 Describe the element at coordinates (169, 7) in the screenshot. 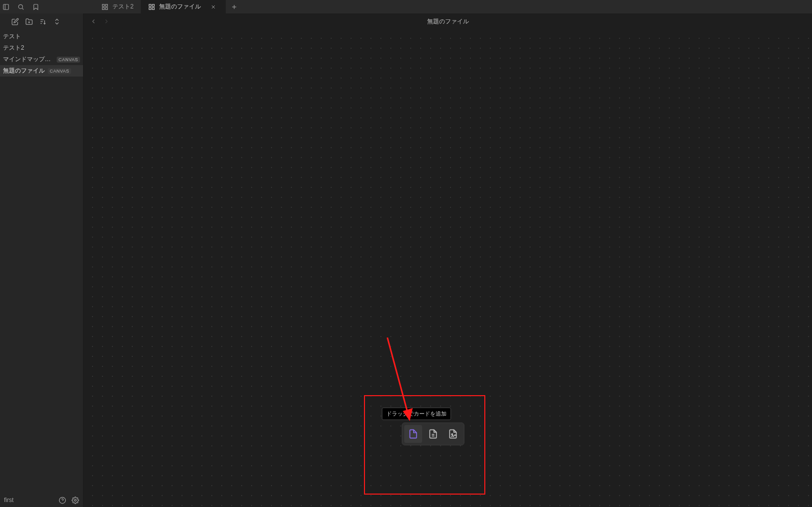

I see `tab-strip: テスト2 無題のファイル` at that location.